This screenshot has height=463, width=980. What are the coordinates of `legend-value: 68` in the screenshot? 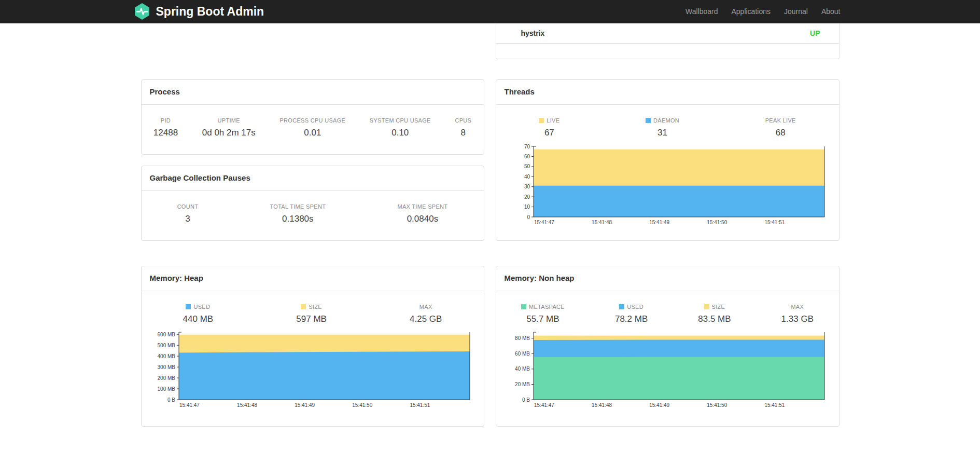 It's located at (781, 133).